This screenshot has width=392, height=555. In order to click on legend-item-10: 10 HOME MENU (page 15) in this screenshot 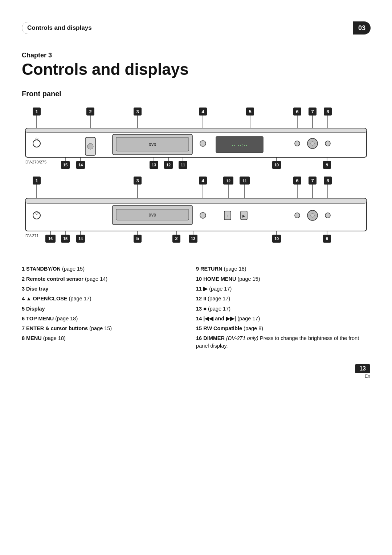, I will do `click(283, 279)`.